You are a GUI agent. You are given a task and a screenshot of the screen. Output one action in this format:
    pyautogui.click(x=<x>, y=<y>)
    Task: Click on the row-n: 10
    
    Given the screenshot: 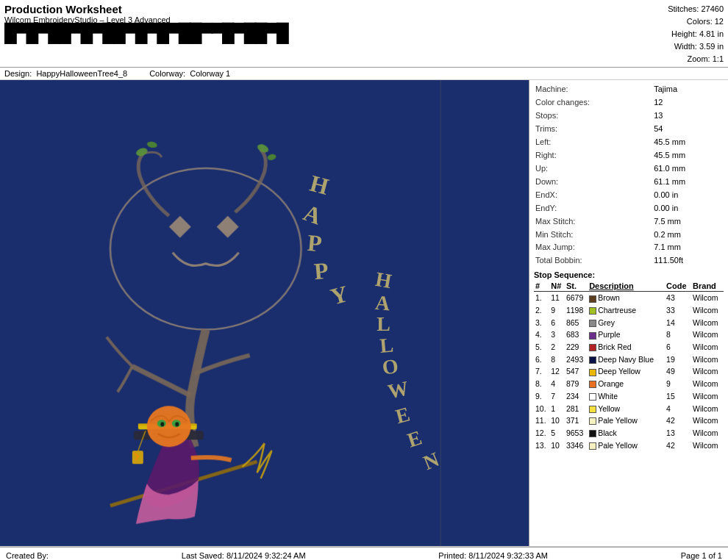 What is the action you would take?
    pyautogui.click(x=557, y=420)
    